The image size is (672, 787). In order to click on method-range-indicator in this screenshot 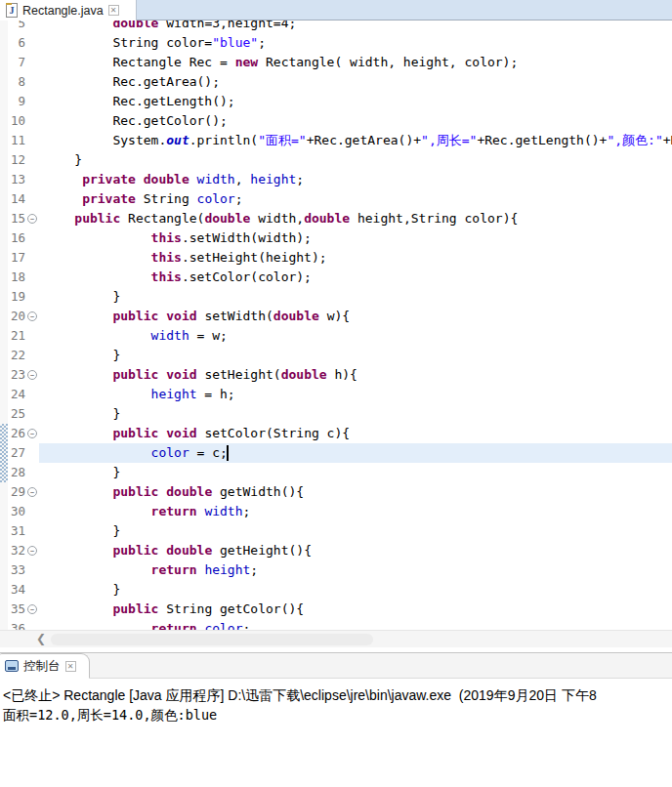, I will do `click(4, 453)`.